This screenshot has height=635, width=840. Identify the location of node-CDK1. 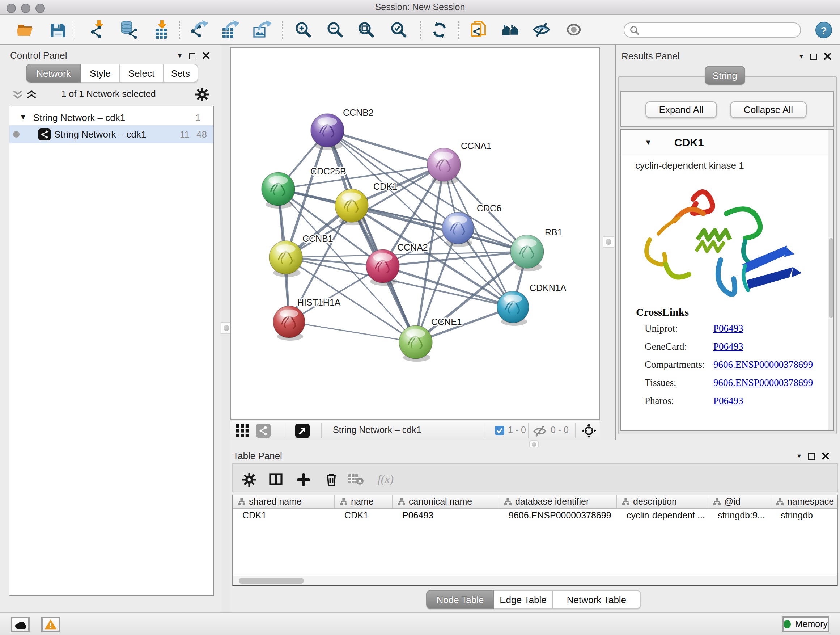
(352, 207).